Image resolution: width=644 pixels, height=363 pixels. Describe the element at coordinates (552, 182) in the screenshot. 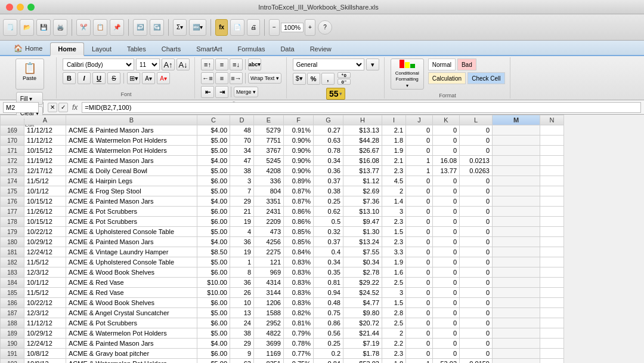

I see `cell-174-n` at that location.